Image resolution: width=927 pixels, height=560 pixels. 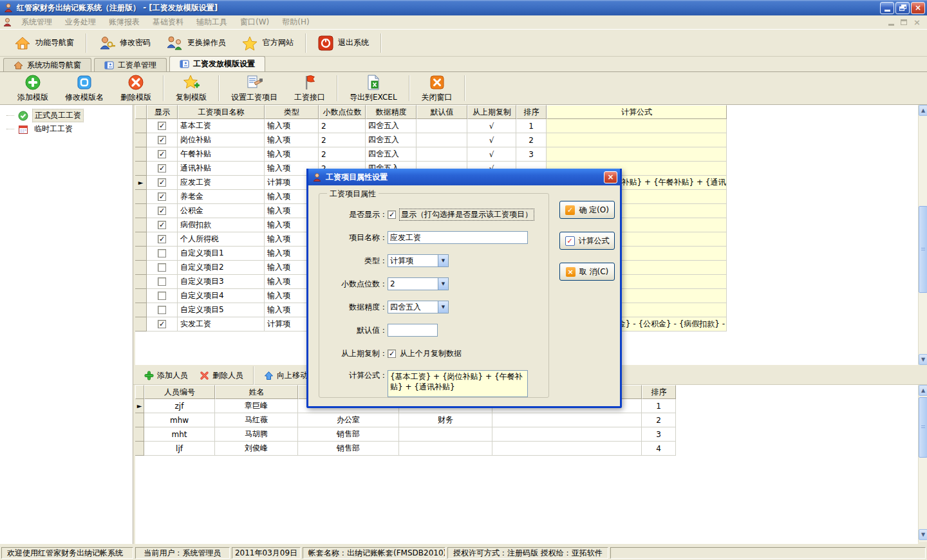 What do you see at coordinates (527, 434) in the screenshot?
I see `table-row: mht 马胡腾 销售部 3` at bounding box center [527, 434].